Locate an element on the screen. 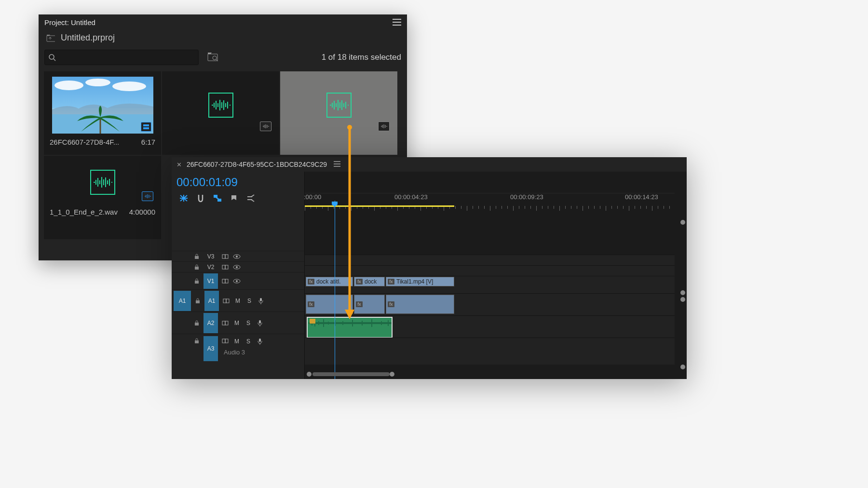 This screenshot has width=868, height=488. sequence-badge-icon is located at coordinates (146, 127).